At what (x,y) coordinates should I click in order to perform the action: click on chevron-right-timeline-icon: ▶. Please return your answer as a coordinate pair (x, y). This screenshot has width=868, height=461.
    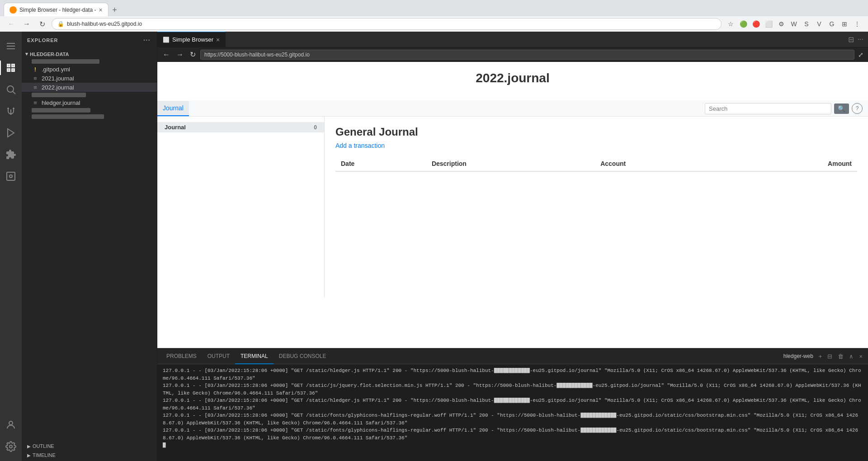
    Looking at the image, I should click on (29, 456).